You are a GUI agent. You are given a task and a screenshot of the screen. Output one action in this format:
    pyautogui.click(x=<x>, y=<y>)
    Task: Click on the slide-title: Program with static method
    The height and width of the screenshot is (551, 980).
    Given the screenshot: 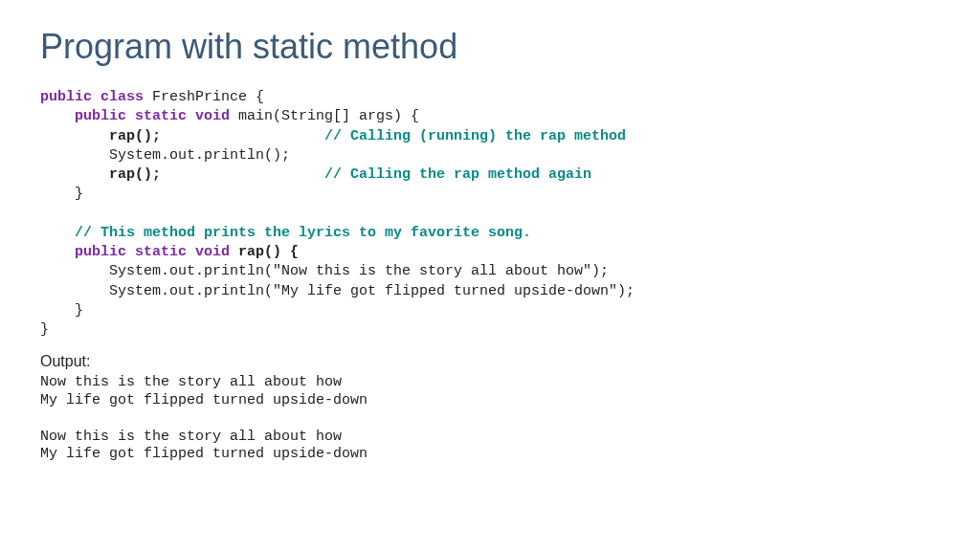 What is the action you would take?
    pyautogui.click(x=490, y=47)
    